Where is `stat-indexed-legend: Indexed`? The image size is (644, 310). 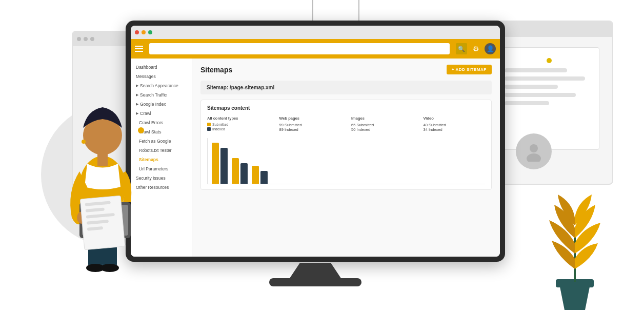
stat-indexed-legend: Indexed is located at coordinates (238, 129).